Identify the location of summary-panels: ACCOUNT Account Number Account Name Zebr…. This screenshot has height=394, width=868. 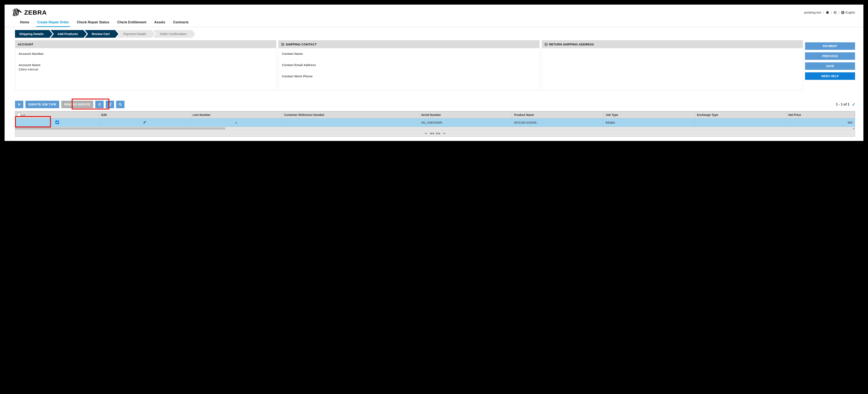
(435, 65).